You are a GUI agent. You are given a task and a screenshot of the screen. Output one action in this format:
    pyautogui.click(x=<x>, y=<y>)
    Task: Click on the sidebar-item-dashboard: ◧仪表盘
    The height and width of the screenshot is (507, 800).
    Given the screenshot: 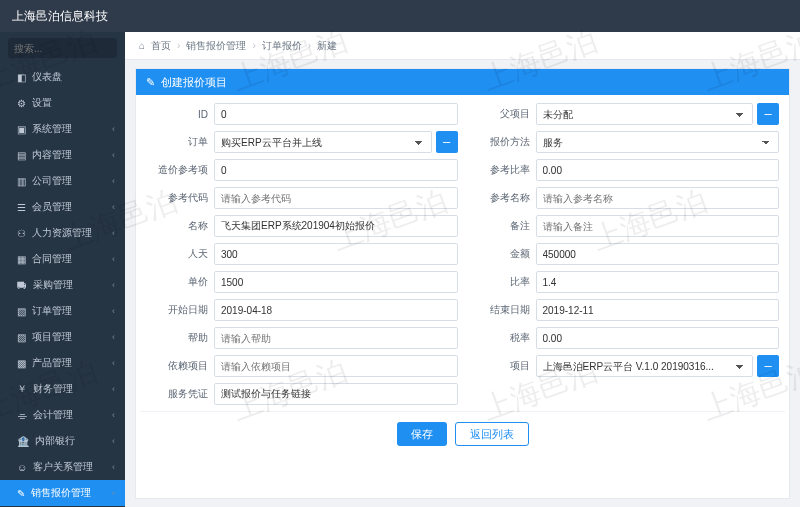 What is the action you would take?
    pyautogui.click(x=62, y=77)
    